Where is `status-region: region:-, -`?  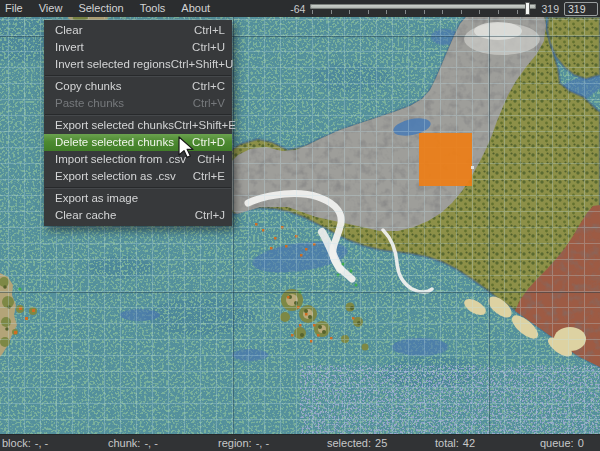 status-region: region:-, - is located at coordinates (244, 443).